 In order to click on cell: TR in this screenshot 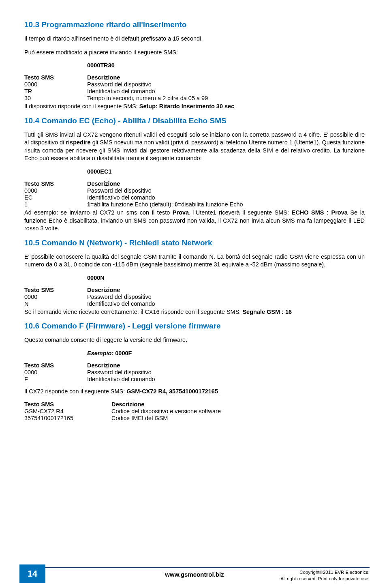, I will do `click(56, 92)`.